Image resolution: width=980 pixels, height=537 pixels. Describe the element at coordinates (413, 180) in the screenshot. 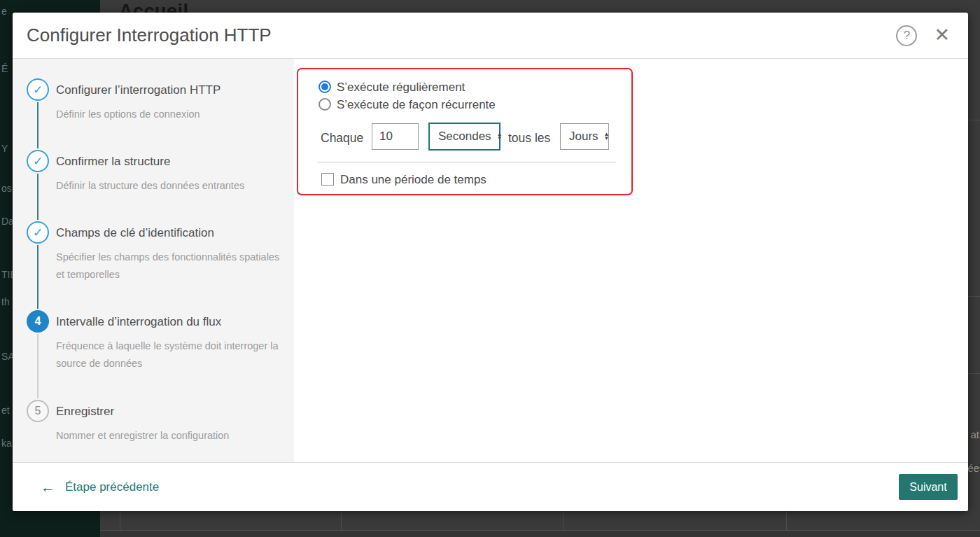

I see `time-window-label: Dans une période de temps` at that location.